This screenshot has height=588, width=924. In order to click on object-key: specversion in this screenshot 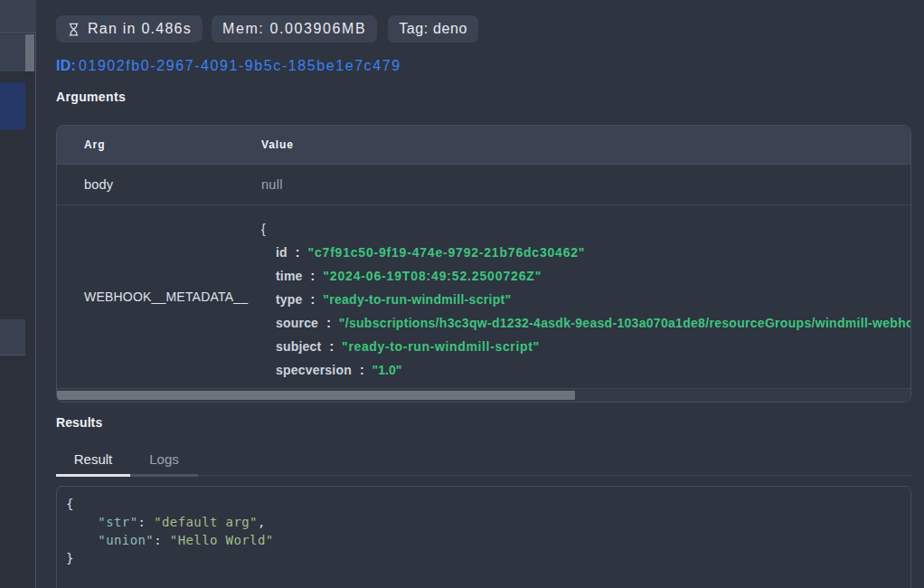, I will do `click(314, 370)`.